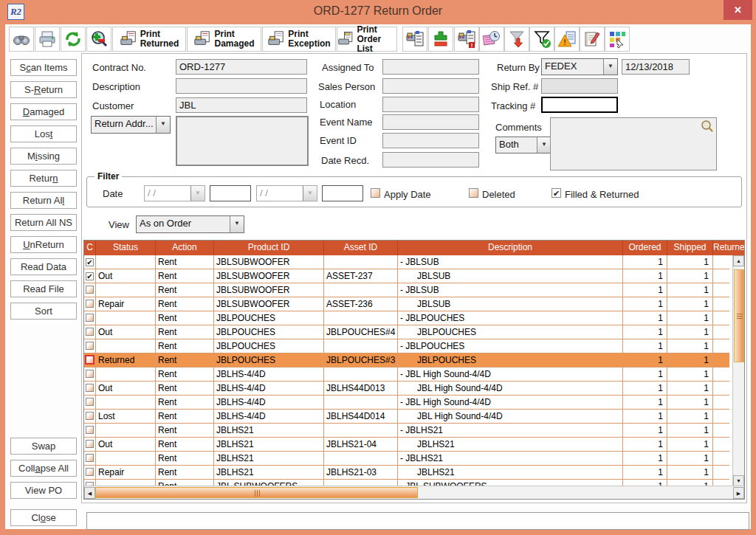 The width and height of the screenshot is (756, 535). What do you see at coordinates (738, 493) in the screenshot?
I see `scroll-right-button: ▶` at bounding box center [738, 493].